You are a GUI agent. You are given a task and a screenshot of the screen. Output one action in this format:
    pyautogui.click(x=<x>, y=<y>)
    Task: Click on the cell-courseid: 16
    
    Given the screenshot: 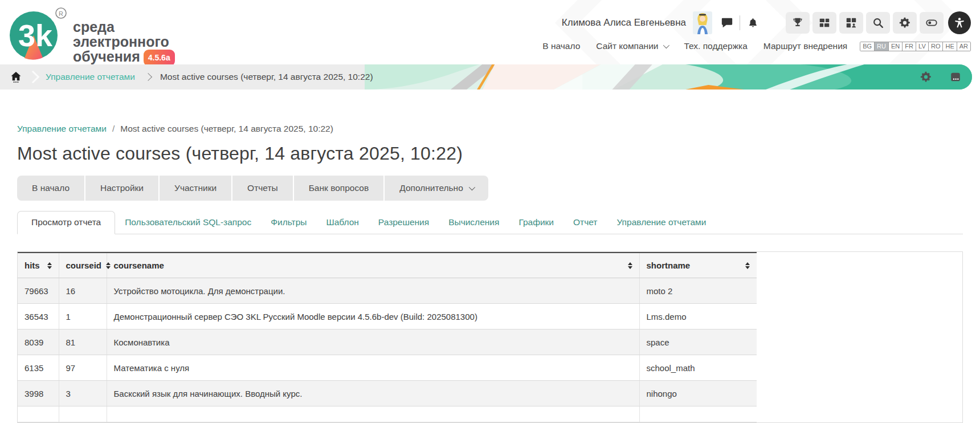 What is the action you would take?
    pyautogui.click(x=83, y=291)
    